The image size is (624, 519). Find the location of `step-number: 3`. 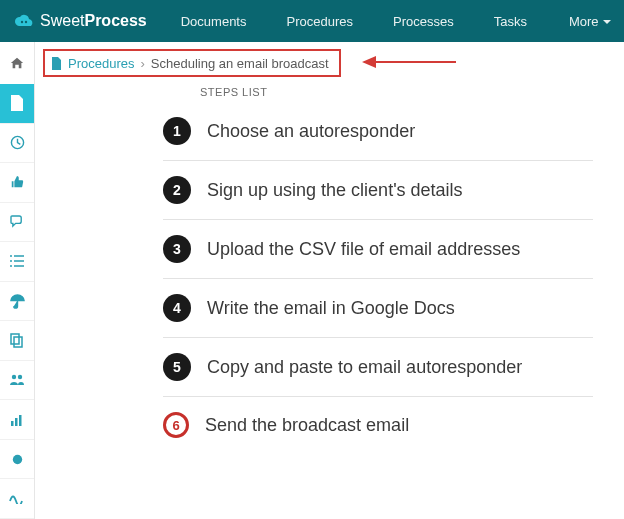

step-number: 3 is located at coordinates (177, 249).